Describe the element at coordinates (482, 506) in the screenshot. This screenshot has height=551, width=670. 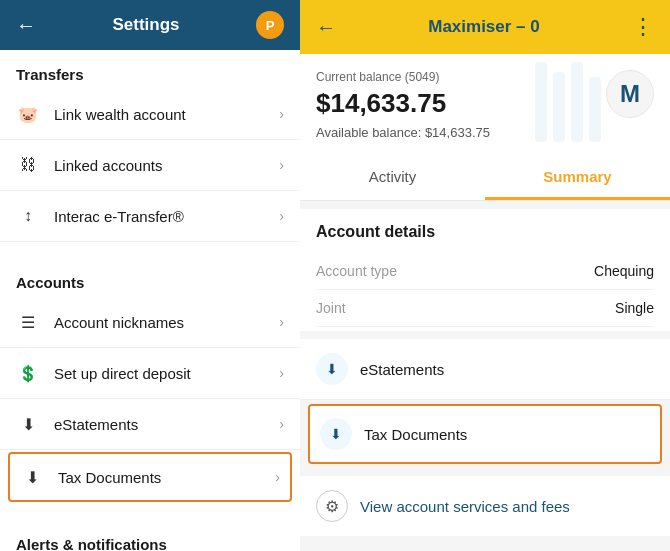
I see `view-services-link-label: account services and fees` at that location.